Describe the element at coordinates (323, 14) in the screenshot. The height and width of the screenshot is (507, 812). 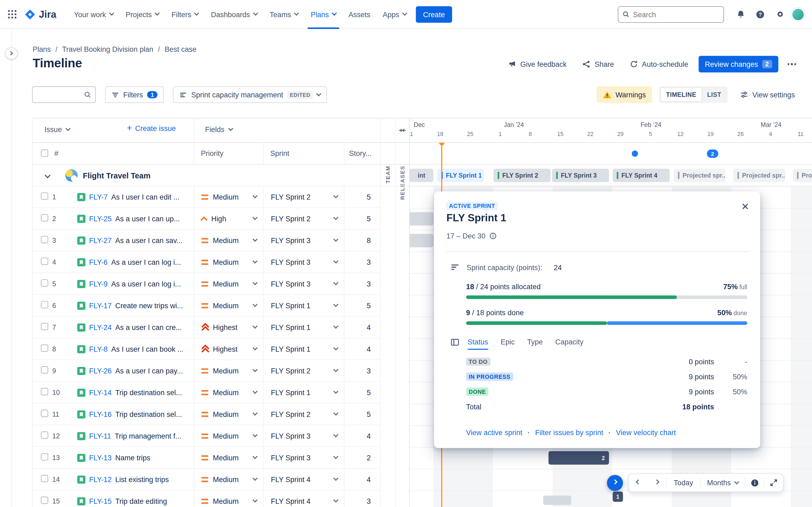
I see `nav-item: Plans` at that location.